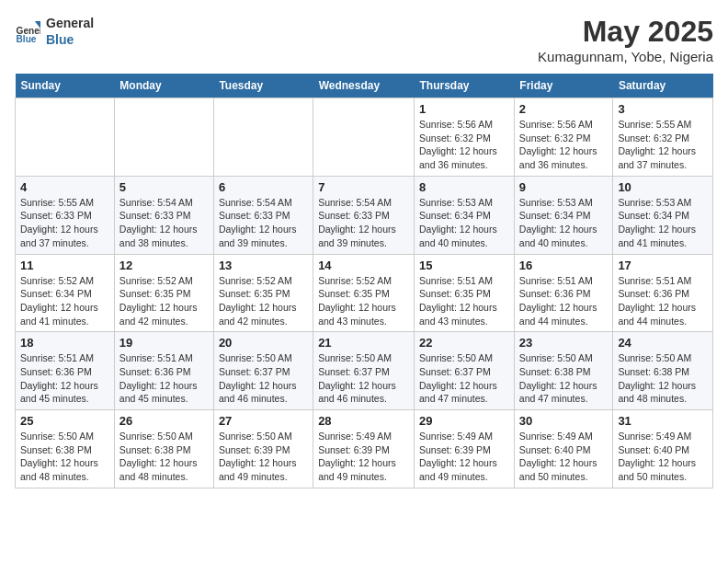  Describe the element at coordinates (663, 342) in the screenshot. I see `day-number: 24` at that location.